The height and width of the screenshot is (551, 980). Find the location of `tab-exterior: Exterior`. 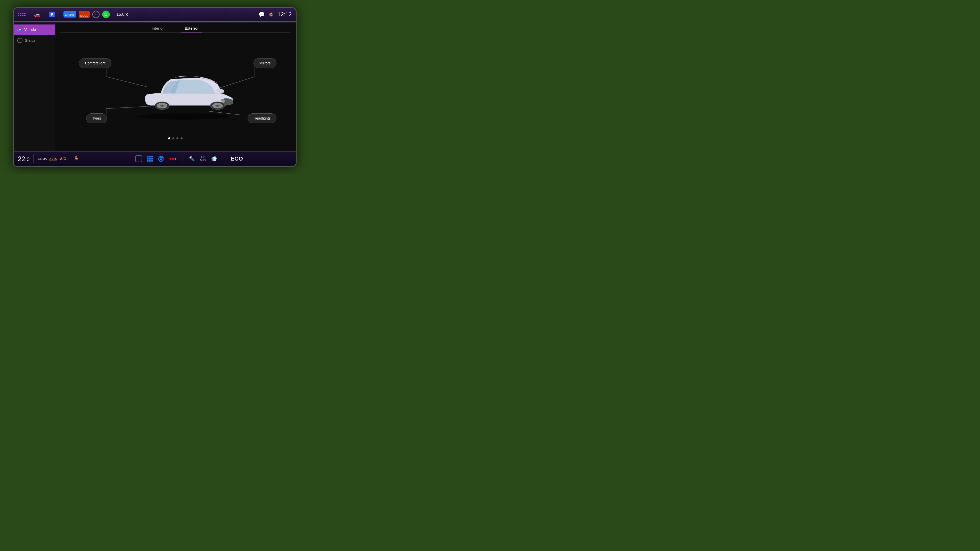

tab-exterior: Exterior is located at coordinates (192, 29).